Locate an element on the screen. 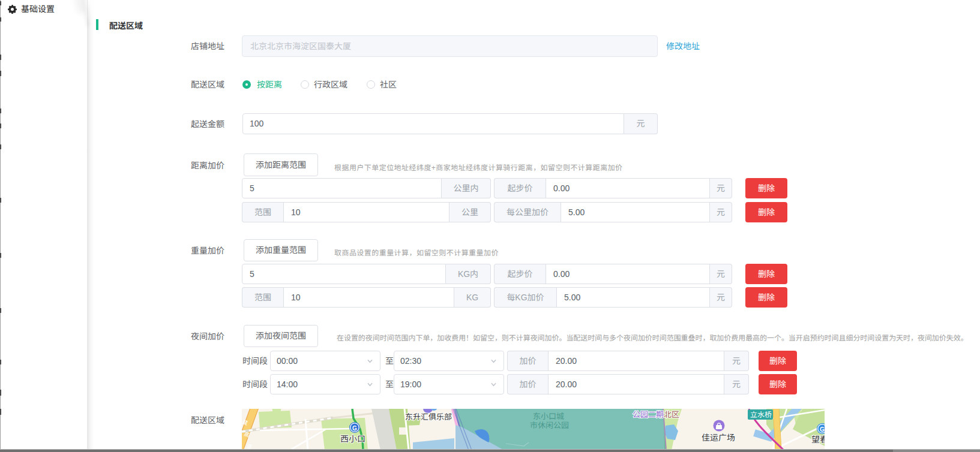 This screenshot has height=452, width=980. svg-text: 立水桥 is located at coordinates (761, 415).